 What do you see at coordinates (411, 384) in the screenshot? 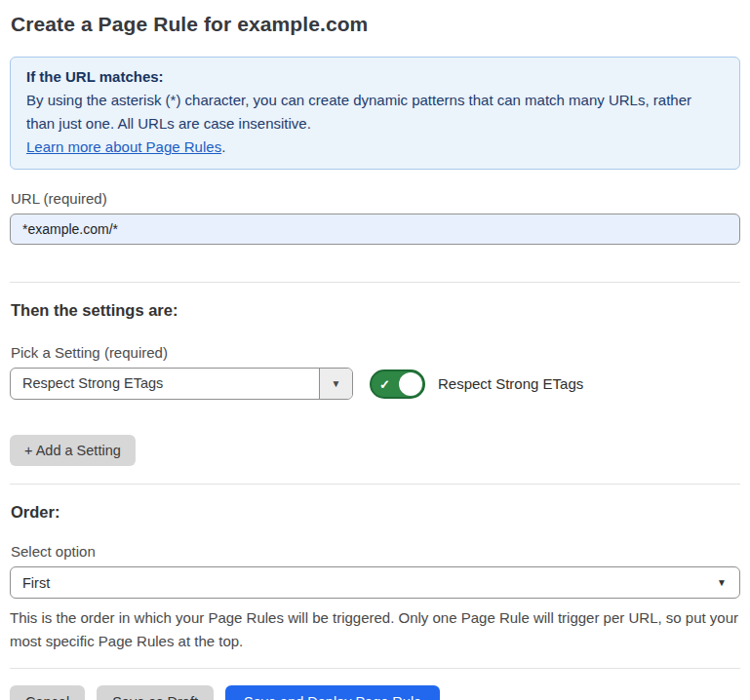
I see `toggle-knob` at bounding box center [411, 384].